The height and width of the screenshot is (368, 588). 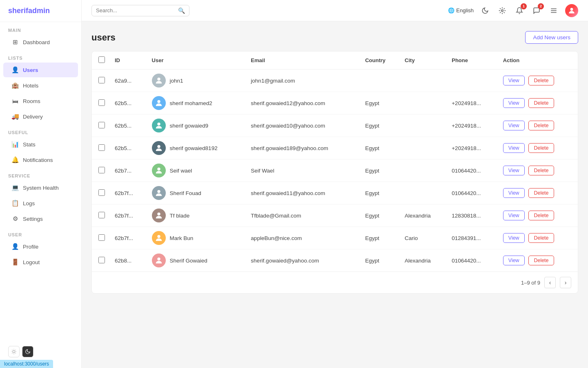 I want to click on user-name: sherif mohamed2, so click(x=191, y=103).